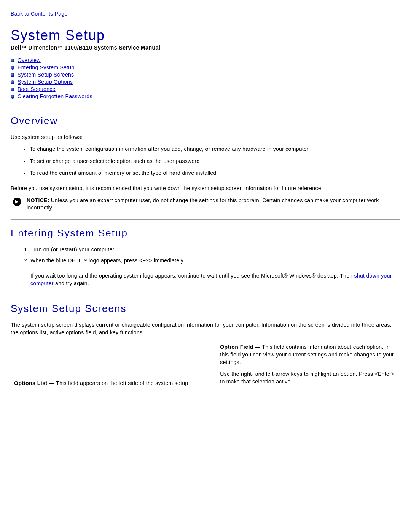 Image resolution: width=411 pixels, height=532 pixels. What do you see at coordinates (206, 75) in the screenshot?
I see `toc-item: System Setup Screens` at bounding box center [206, 75].